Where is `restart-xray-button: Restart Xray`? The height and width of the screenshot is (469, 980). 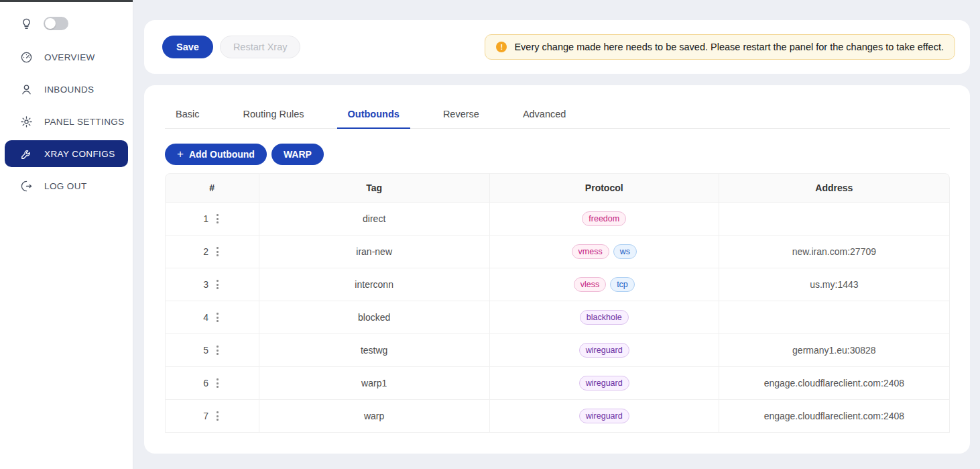 restart-xray-button: Restart Xray is located at coordinates (260, 47).